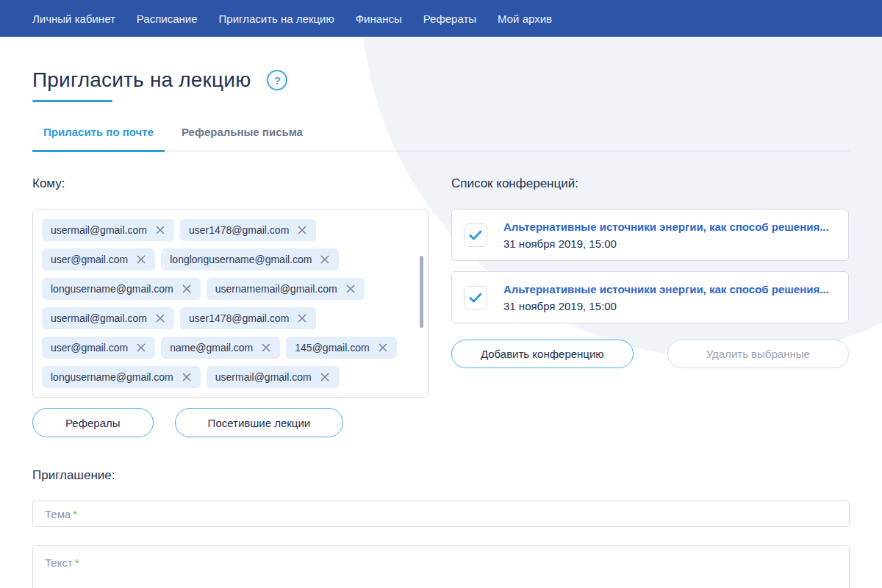 This screenshot has height=588, width=882. Describe the element at coordinates (141, 80) in the screenshot. I see `page-title: Пригласить на лекцию` at that location.